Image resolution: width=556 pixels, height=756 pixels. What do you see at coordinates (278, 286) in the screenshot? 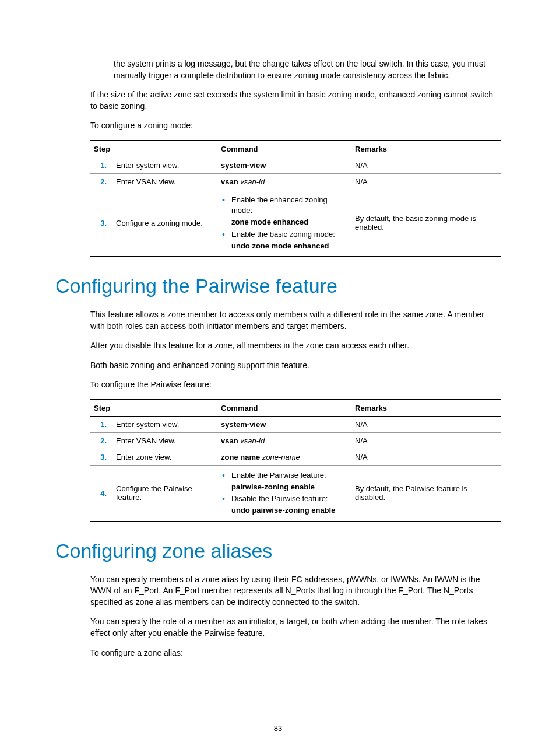
I see `heading-pairwise: Configuring the Pairwise feature` at bounding box center [278, 286].